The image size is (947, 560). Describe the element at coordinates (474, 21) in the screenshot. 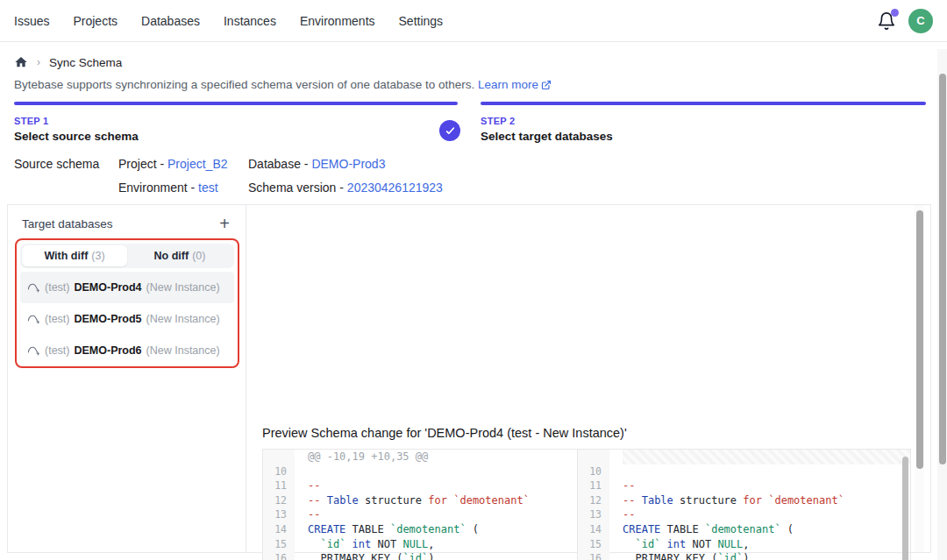

I see `top-navigation: IssuesProjectsDatabasesInstancesEnvironm…` at that location.